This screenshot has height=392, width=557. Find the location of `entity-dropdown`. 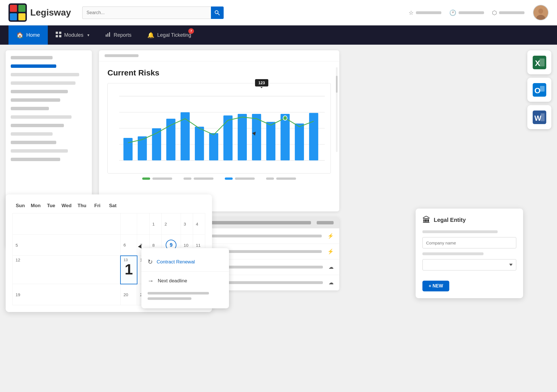

entity-dropdown is located at coordinates (469, 265).